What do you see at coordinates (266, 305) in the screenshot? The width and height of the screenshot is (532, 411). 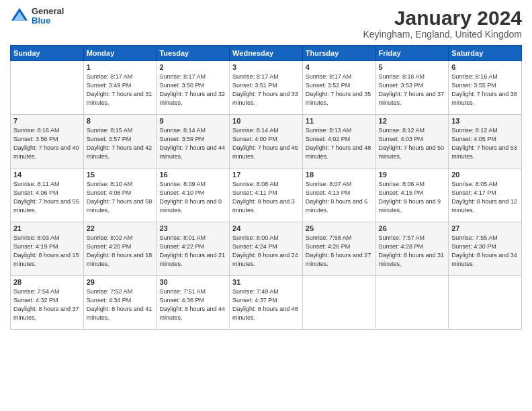 I see `cell-details: Sunrise: 7:49 AM Sunset: 4:37 PM Dayligh…` at bounding box center [266, 305].